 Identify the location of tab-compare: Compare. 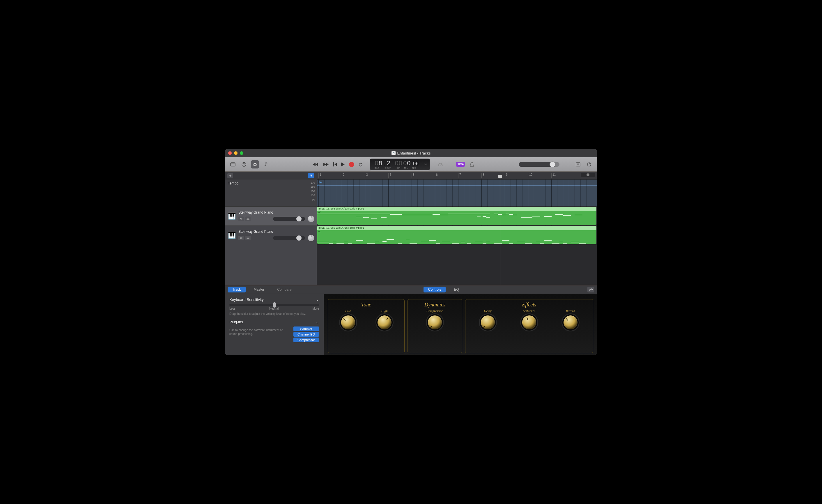
(284, 290).